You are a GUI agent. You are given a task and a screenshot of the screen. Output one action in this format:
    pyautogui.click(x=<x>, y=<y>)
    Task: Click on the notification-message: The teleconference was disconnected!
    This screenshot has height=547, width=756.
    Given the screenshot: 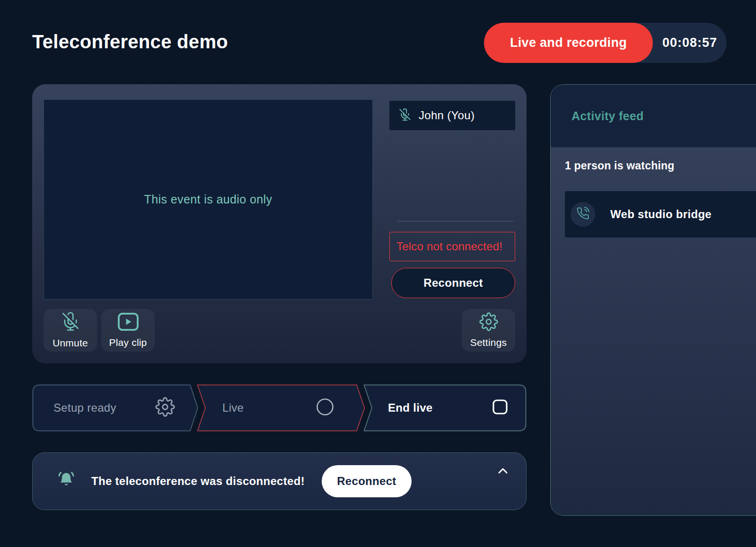 What is the action you would take?
    pyautogui.click(x=198, y=481)
    